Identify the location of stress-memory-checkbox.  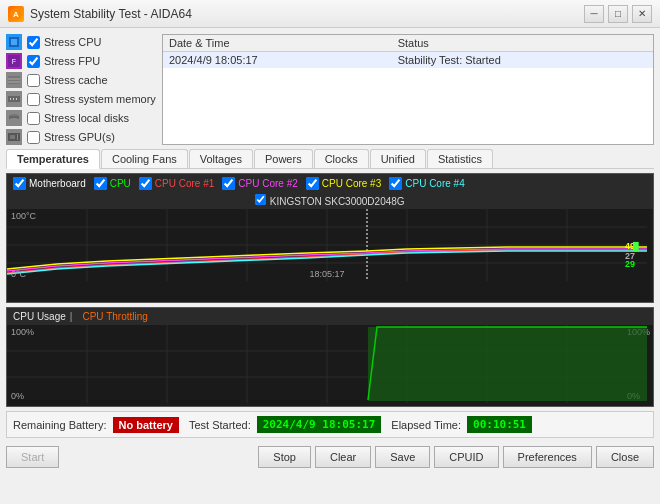
(34, 100).